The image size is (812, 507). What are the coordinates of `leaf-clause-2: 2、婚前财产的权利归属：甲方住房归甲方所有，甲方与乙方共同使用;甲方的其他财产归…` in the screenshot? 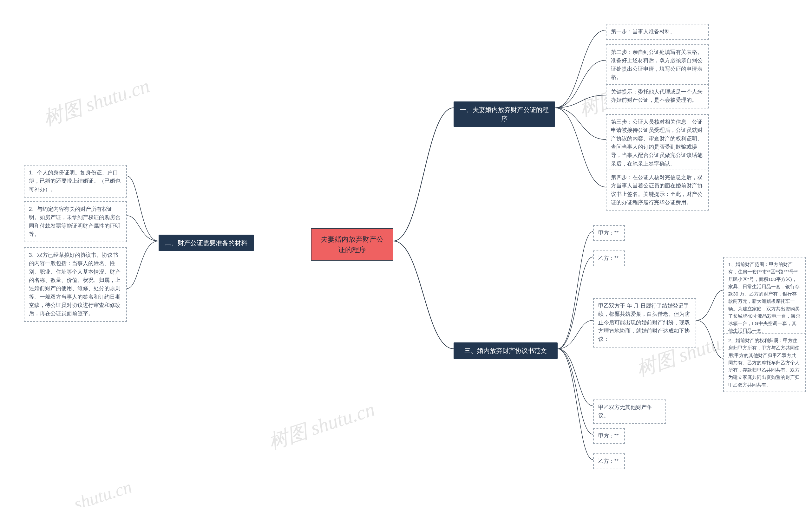 It's located at (764, 363).